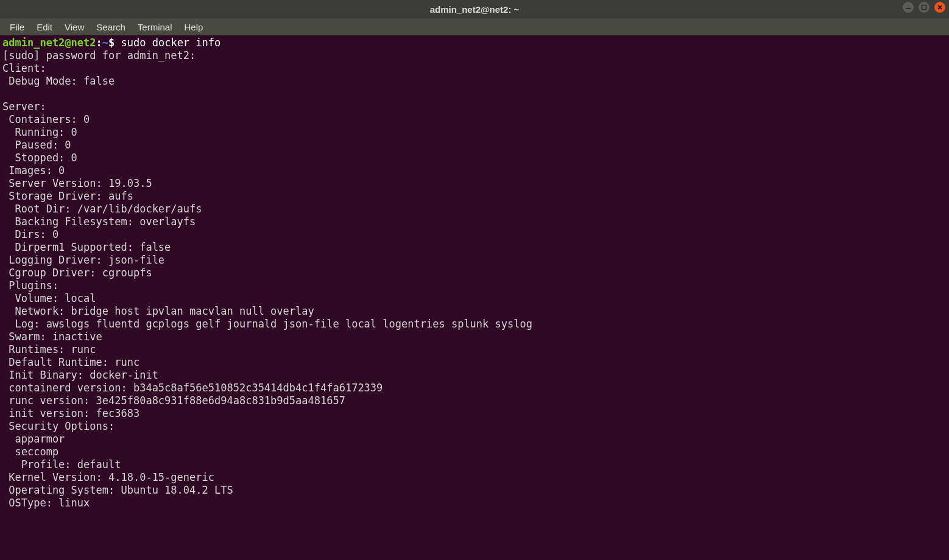 The width and height of the screenshot is (949, 560). I want to click on menu-search: Search, so click(111, 27).